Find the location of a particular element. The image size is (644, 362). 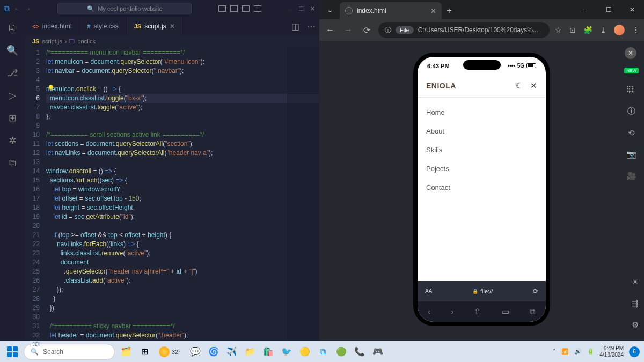

run-debug-icon: ▷ is located at coordinates (12, 95).